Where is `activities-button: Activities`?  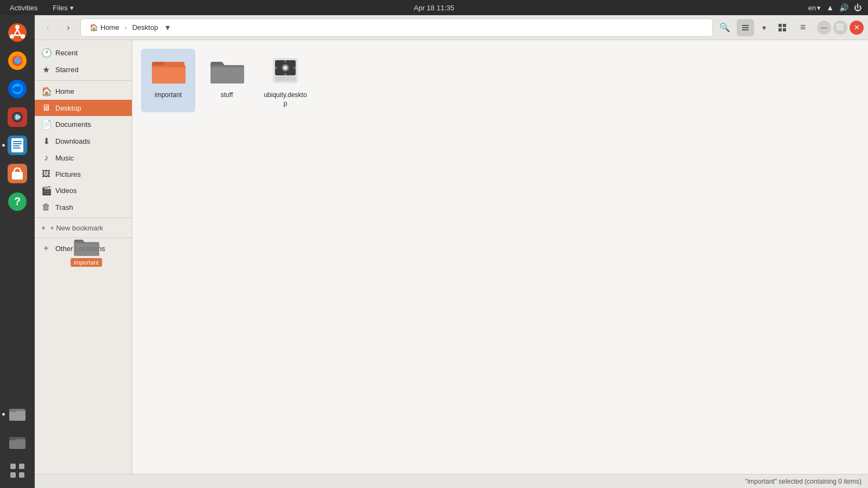
activities-button: Activities is located at coordinates (24, 8).